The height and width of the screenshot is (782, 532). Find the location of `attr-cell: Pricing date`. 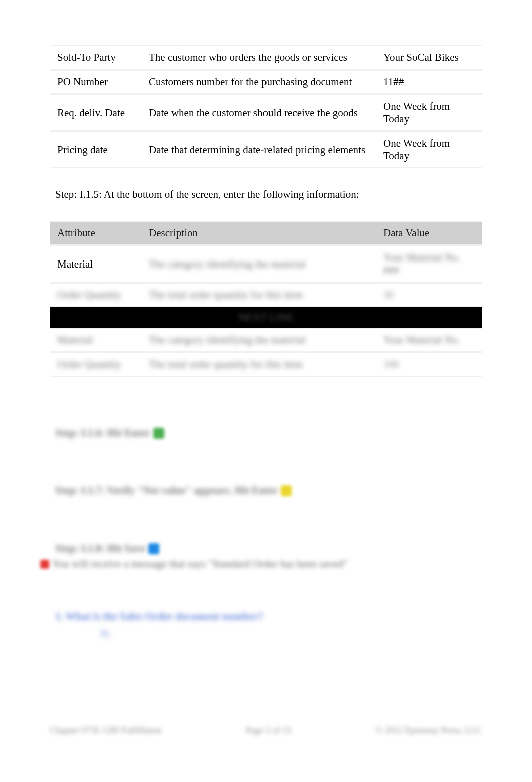

attr-cell: Pricing date is located at coordinates (96, 150).